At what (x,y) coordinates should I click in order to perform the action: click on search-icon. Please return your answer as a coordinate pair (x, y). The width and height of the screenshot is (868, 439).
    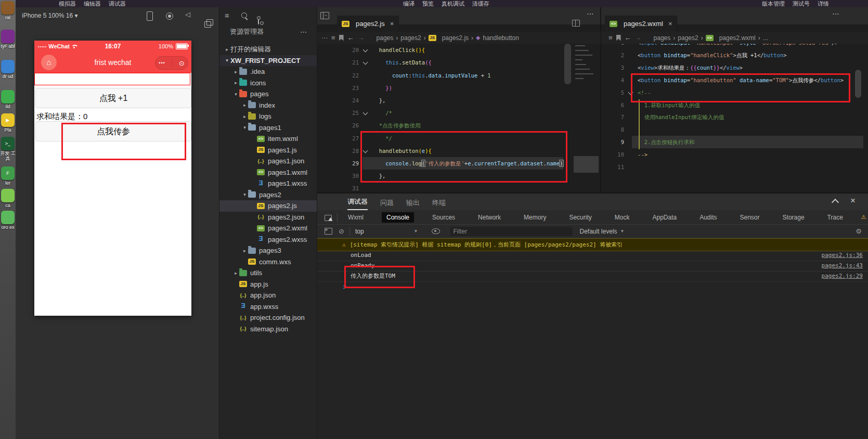
    Looking at the image, I should click on (244, 16).